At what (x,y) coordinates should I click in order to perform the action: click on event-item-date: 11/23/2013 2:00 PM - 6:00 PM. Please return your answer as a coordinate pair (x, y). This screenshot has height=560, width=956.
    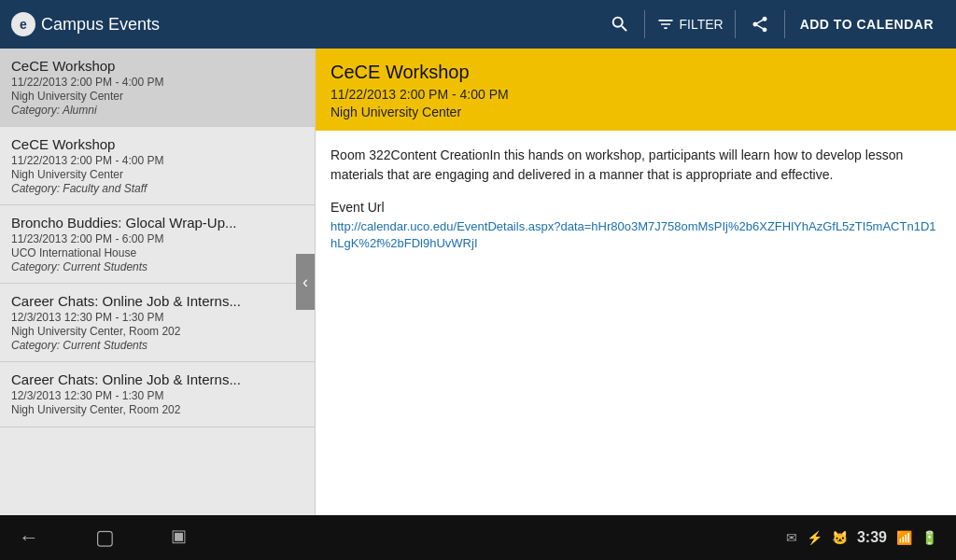
    Looking at the image, I should click on (157, 239).